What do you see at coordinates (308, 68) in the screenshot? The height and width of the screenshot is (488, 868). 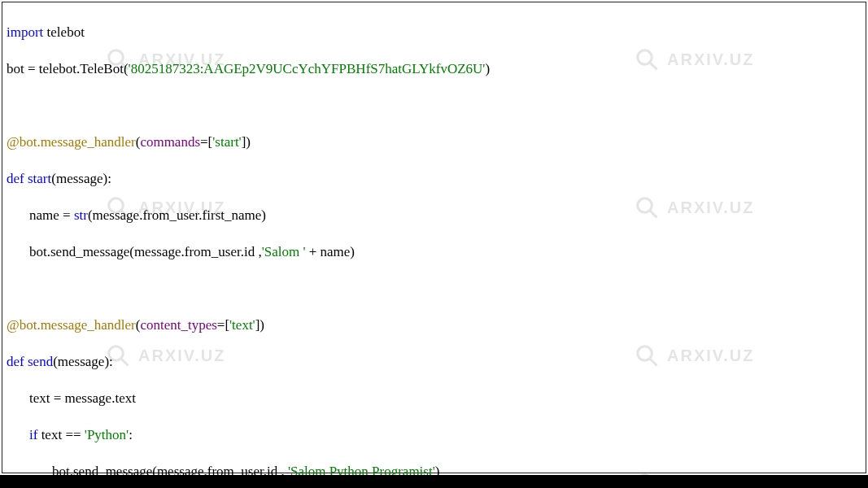 I see `string-token: '8025187323:AAGEp2V9UCcYchYFPBHfS7hatGLY…` at bounding box center [308, 68].